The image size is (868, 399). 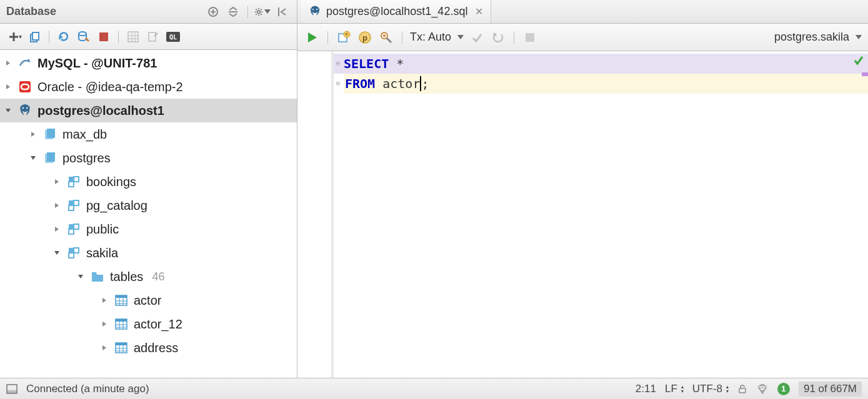 I want to click on svg-text: p, so click(x=365, y=37).